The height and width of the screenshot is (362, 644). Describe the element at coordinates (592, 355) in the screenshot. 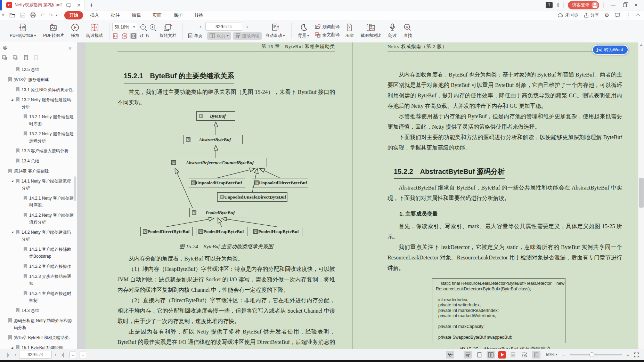

I see `zoom-slider-knob` at that location.